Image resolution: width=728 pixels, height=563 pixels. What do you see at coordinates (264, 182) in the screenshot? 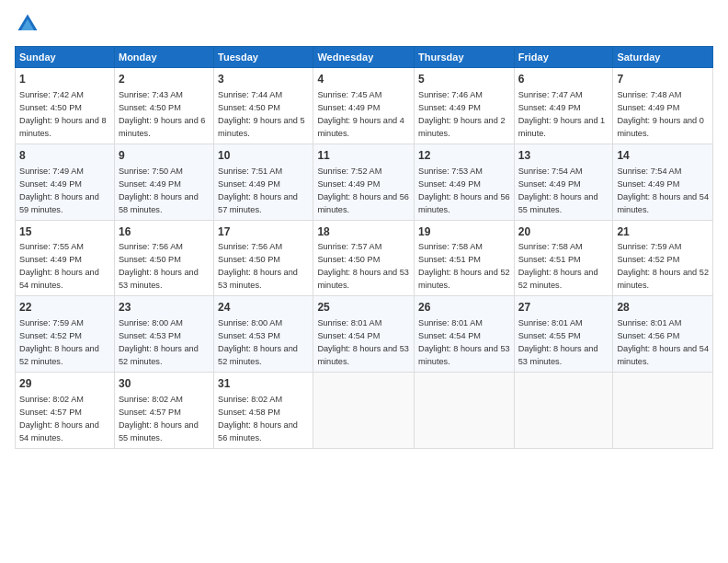
I see `calendar-cell: 10Sunrise: 7:51 AMSunset: 4:49 PMDayligh…` at bounding box center [264, 182].